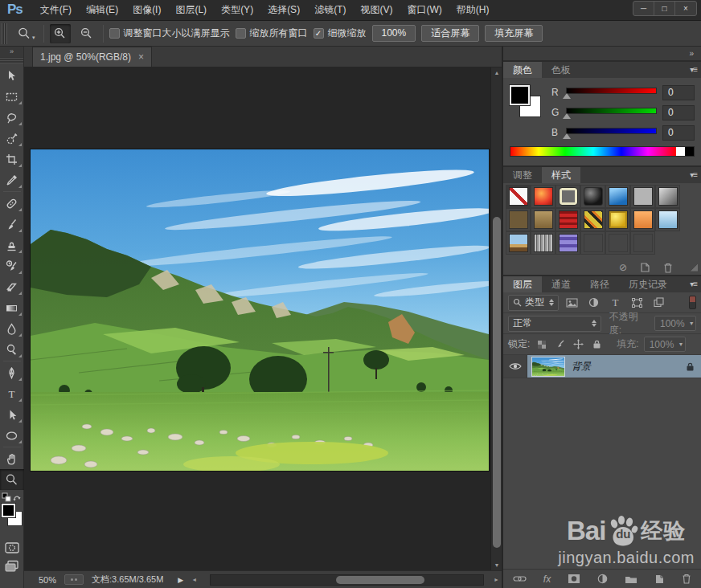 Image resolution: width=701 pixels, height=588 pixels. Describe the element at coordinates (523, 70) in the screenshot. I see `tab-color: 颜色` at that location.